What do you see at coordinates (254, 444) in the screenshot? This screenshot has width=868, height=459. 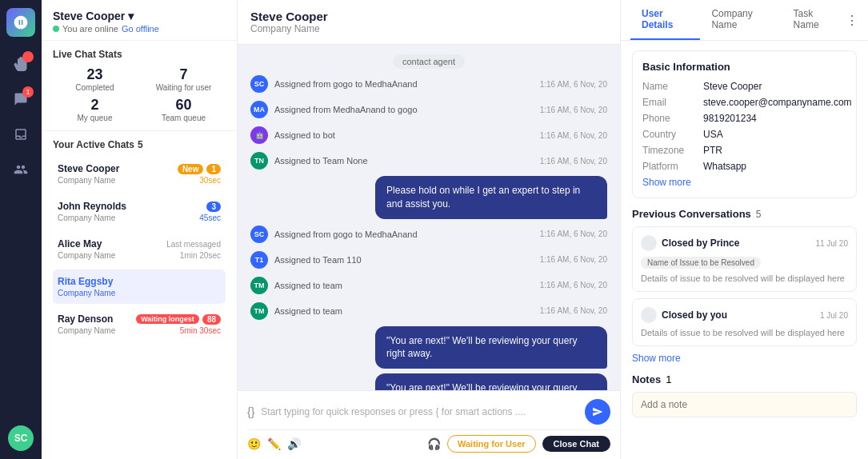 I see `emoji-icon: 🙂` at bounding box center [254, 444].